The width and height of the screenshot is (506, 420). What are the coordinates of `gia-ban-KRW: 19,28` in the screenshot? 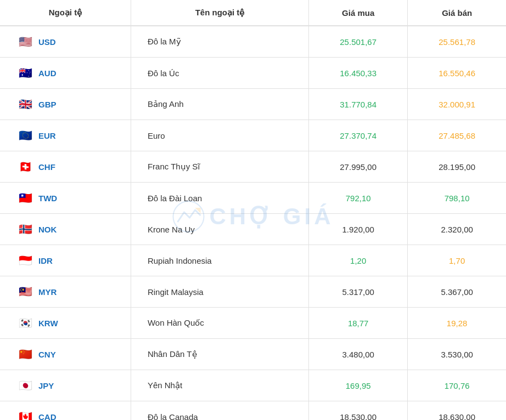 It's located at (457, 323).